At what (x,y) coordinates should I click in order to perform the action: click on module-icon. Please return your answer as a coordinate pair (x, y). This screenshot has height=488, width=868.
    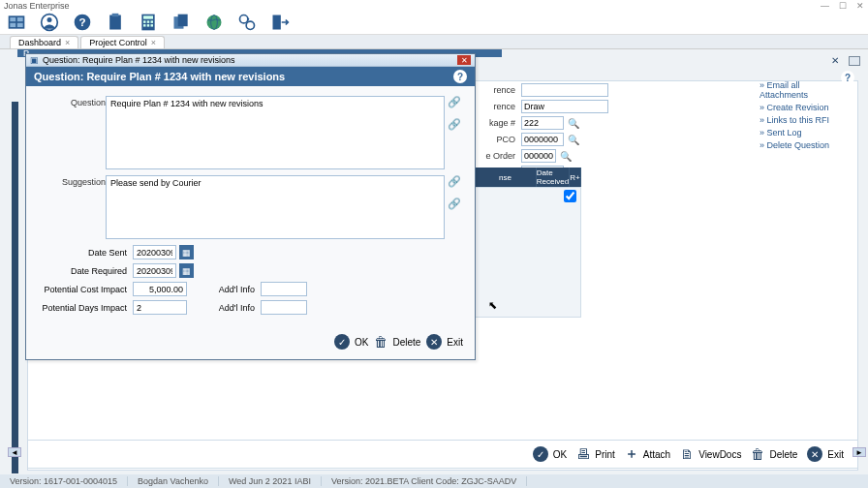
    Looking at the image, I should click on (16, 22).